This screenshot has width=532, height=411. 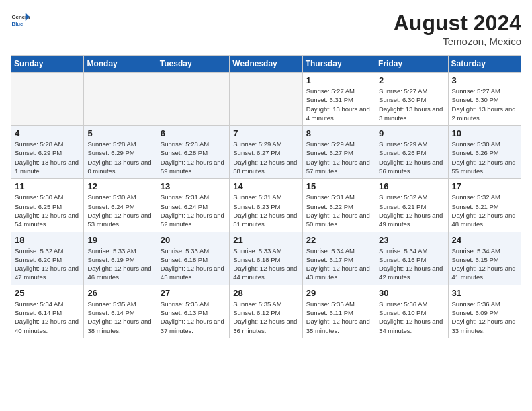 What do you see at coordinates (339, 81) in the screenshot?
I see `day-number: 1` at bounding box center [339, 81].